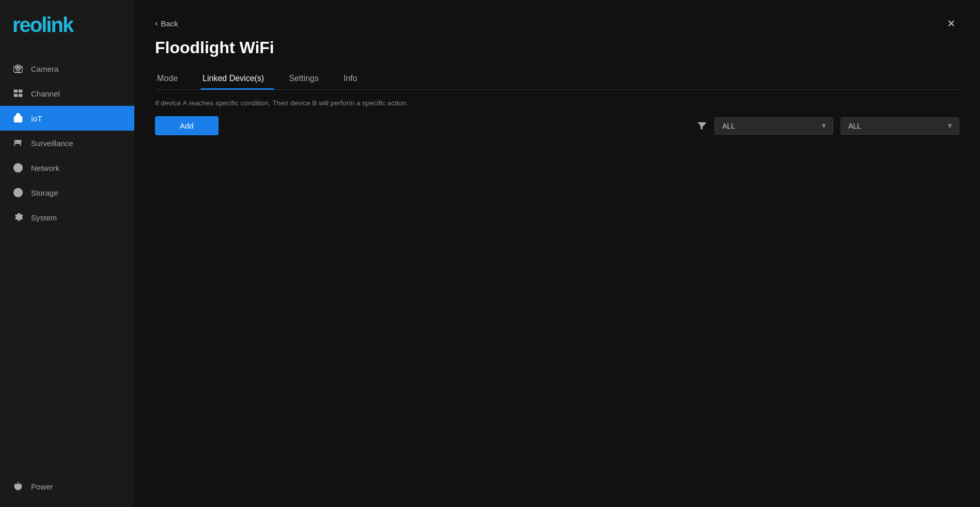 The width and height of the screenshot is (980, 507). What do you see at coordinates (67, 486) in the screenshot?
I see `sidebar-item-power: Power` at bounding box center [67, 486].